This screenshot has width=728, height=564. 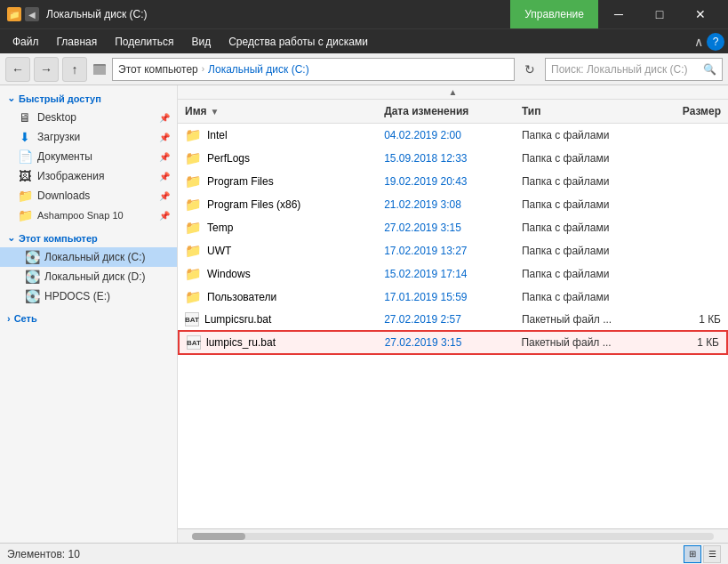 What do you see at coordinates (364, 553) in the screenshot?
I see `status-bar: Элементов: 10 ⊞ ☰` at bounding box center [364, 553].